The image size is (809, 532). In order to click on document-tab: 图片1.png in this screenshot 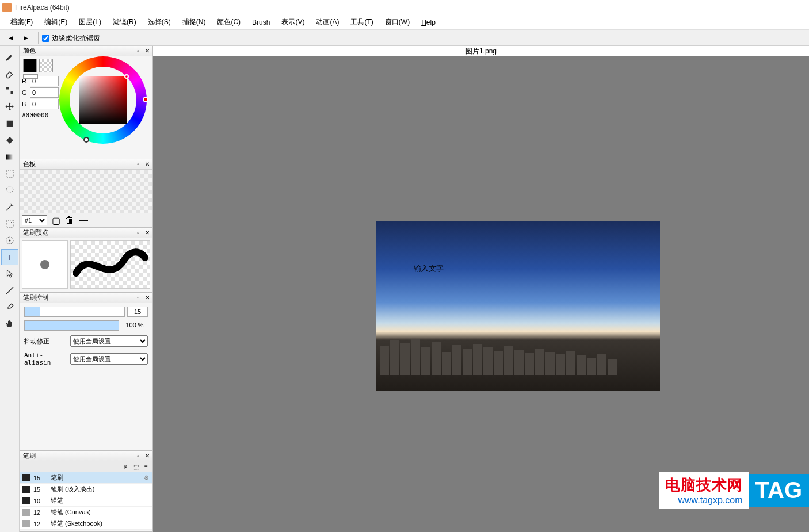, I will do `click(481, 51)`.